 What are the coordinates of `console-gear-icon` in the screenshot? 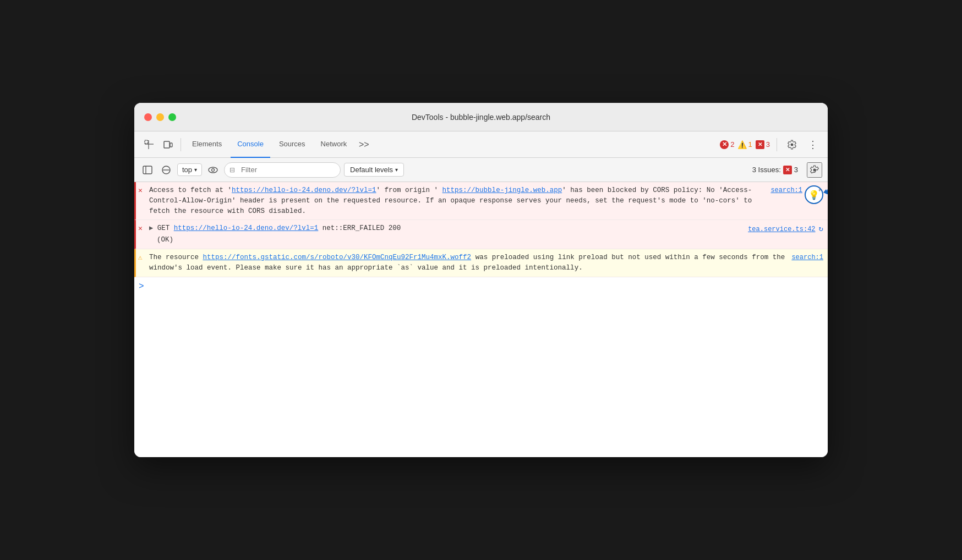 It's located at (815, 170).